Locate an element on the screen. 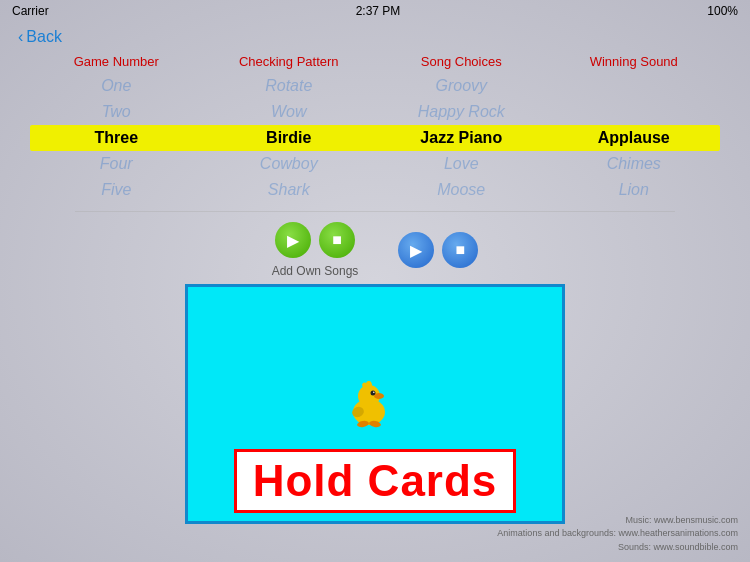  carrier-label: Carrier is located at coordinates (30, 11).